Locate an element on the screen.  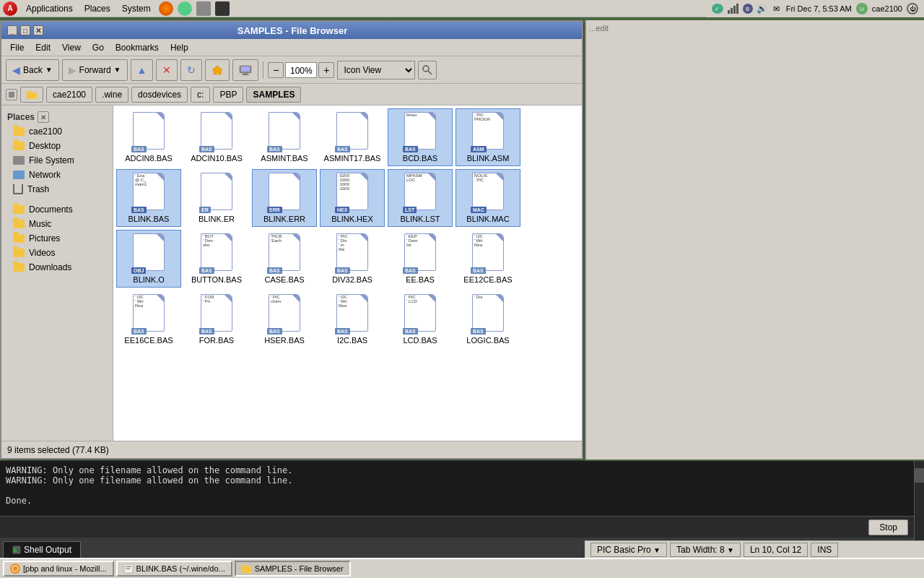
file-item: ' I2C' WriRea BAS EE12CE.BAS is located at coordinates (488, 259).